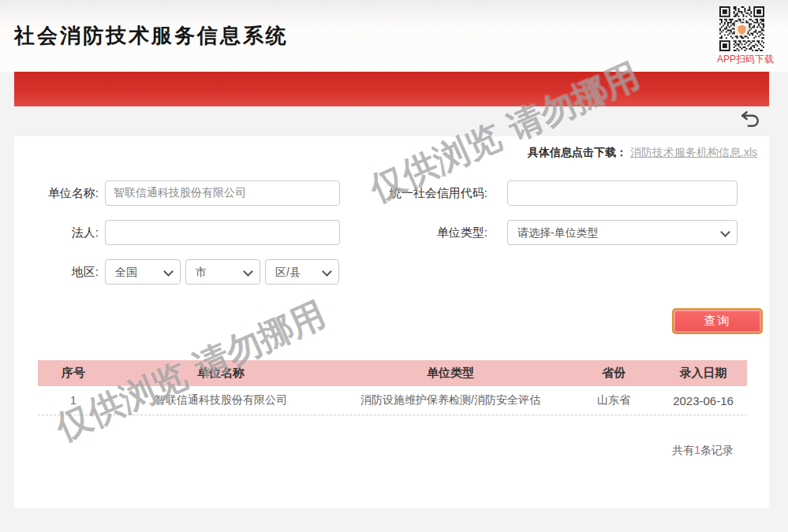 This screenshot has height=532, width=788. What do you see at coordinates (393, 374) in the screenshot?
I see `table-header-row: 序号 单位名称 单位类型 省份 录入日期` at bounding box center [393, 374].